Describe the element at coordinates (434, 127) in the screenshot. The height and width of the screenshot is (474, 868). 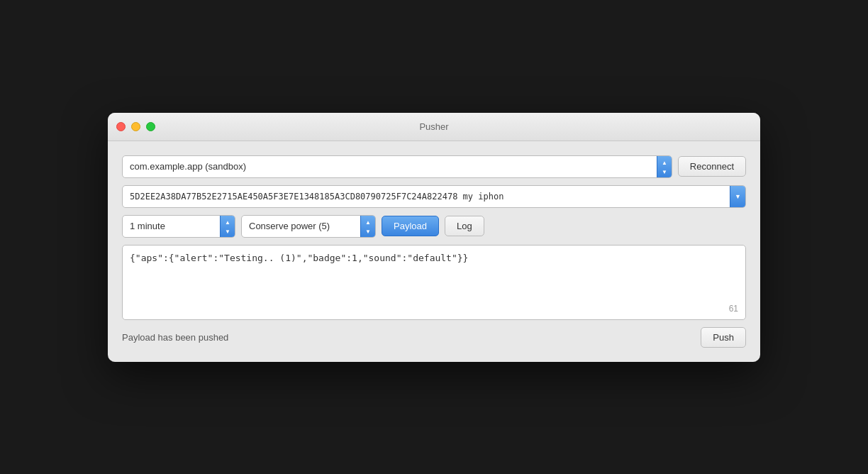
I see `title-bar: Pusher` at that location.